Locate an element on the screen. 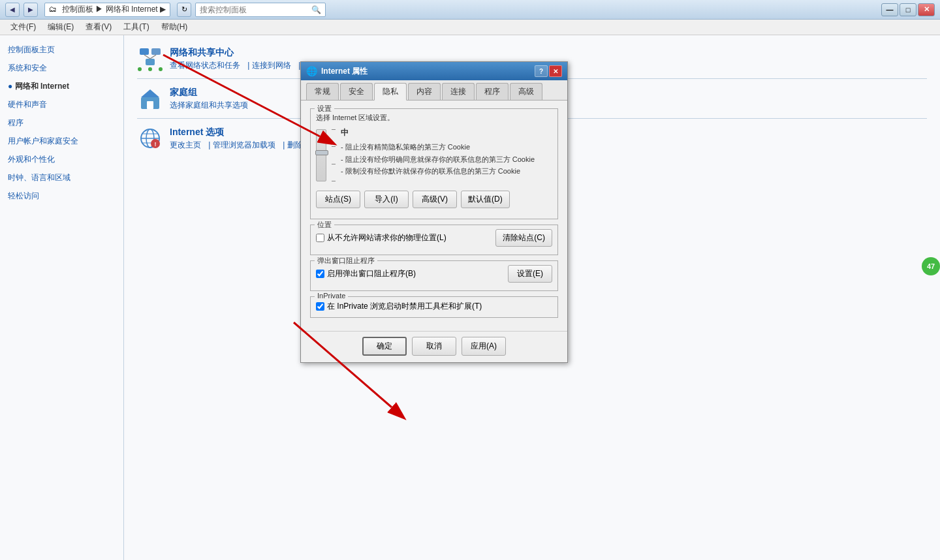 The height and width of the screenshot is (560, 940). advanced-button: 高级(V) is located at coordinates (435, 200).